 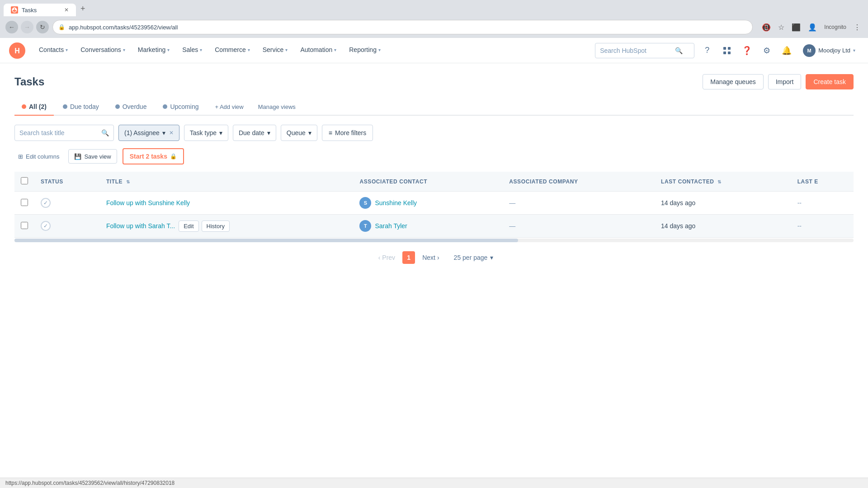 I want to click on manage-views-btn: Manage views, so click(x=277, y=107).